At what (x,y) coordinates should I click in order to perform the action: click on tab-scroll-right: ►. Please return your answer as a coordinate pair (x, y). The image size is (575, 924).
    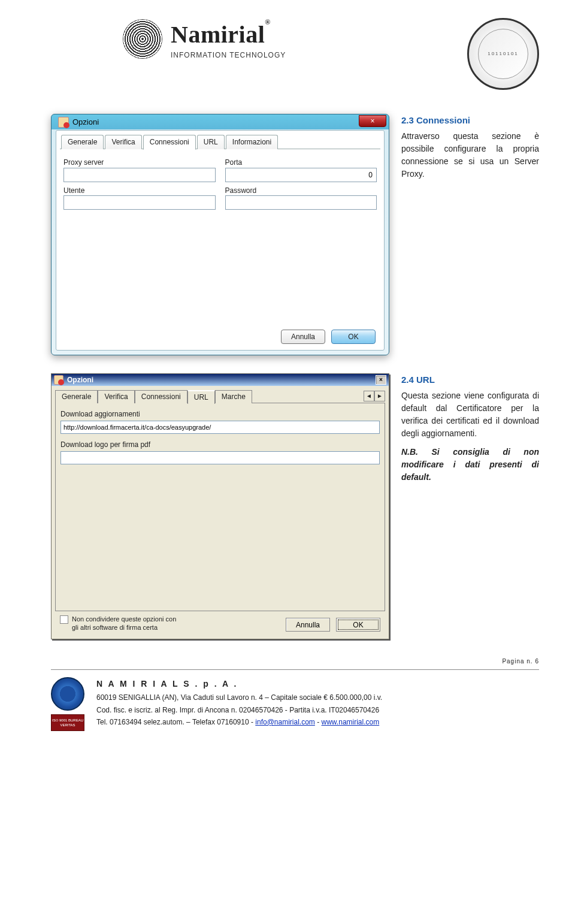
    Looking at the image, I should click on (380, 396).